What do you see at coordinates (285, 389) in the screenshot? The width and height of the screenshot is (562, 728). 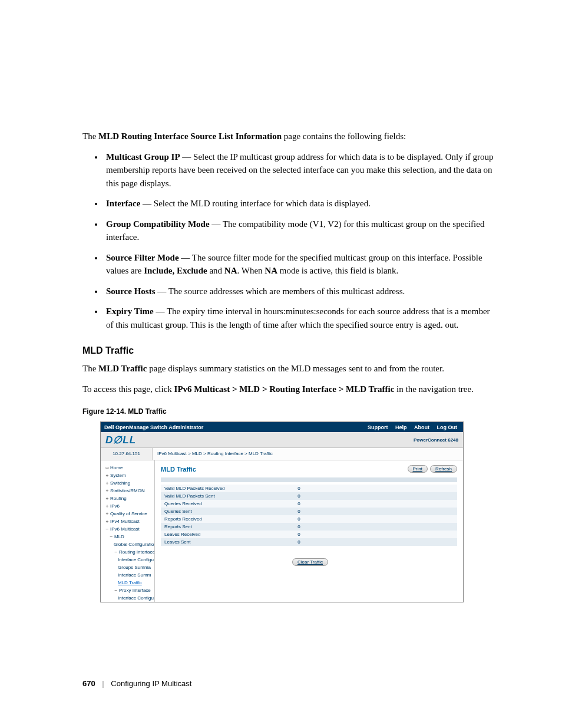 I see `para2-bold: IPv6 Multicast > MLD > Routing Interface…` at bounding box center [285, 389].